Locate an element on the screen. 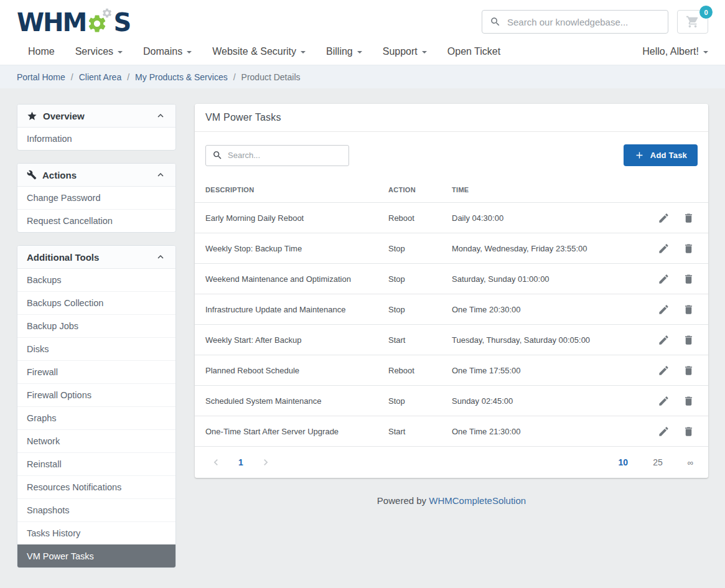  sidebar-panel-header: Actions is located at coordinates (96, 175).